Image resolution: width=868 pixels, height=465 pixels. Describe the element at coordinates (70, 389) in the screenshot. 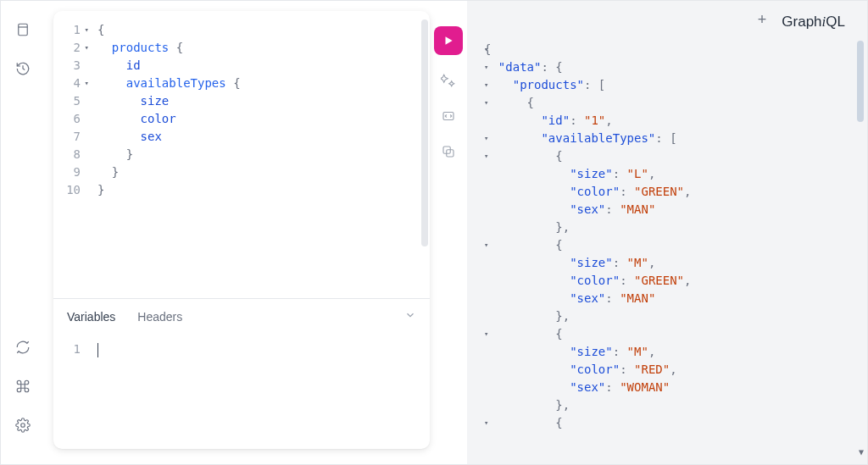

I see `variables-gutter: 1` at that location.